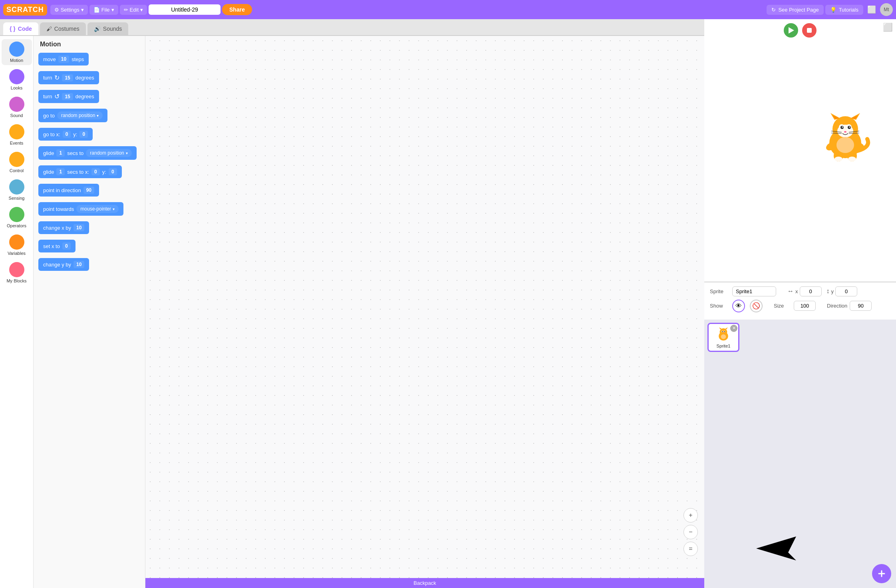 This screenshot has width=896, height=588. Describe the element at coordinates (66, 134) in the screenshot. I see `block-go-to-xy: go to x: 0 y: 0` at that location.